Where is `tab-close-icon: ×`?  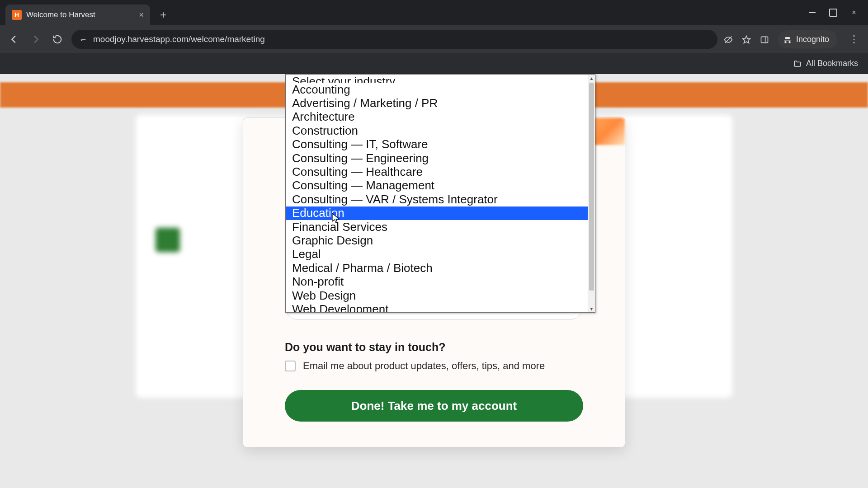
tab-close-icon: × is located at coordinates (141, 15).